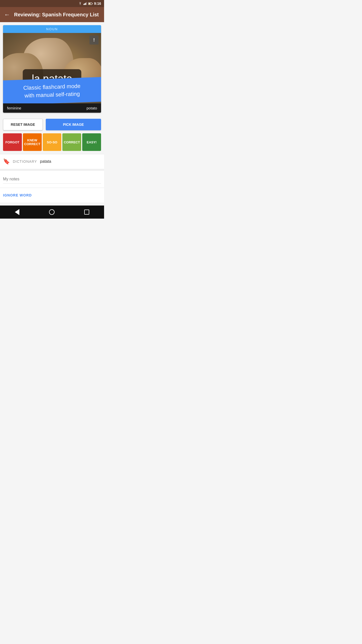 This screenshot has width=362, height=644. Describe the element at coordinates (52, 69) in the screenshot. I see `flashcard: NOUN la patata ! Classic flashcard modew…` at that location.